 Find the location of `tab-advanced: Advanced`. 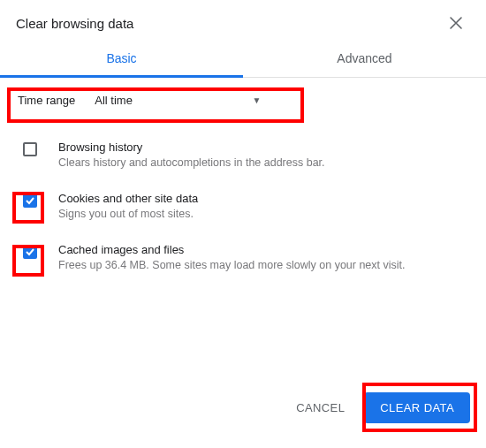

tab-advanced: Advanced is located at coordinates (364, 58).